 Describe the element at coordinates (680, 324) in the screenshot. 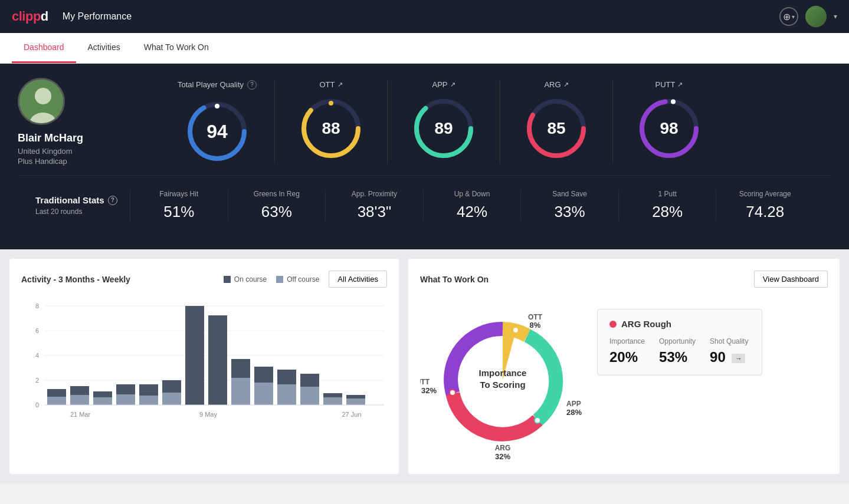

I see `metric-card-title: ARG Rough` at that location.